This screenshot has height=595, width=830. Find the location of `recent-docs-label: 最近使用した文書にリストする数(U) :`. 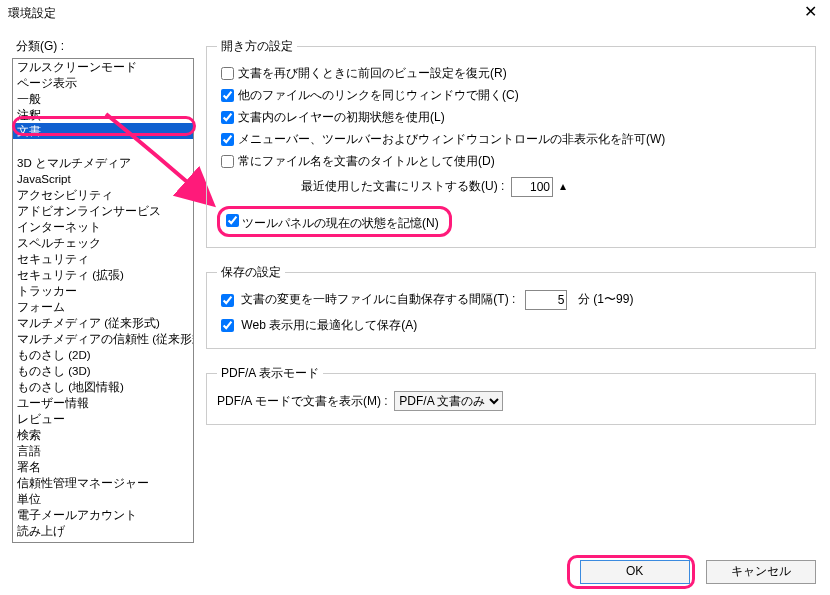

recent-docs-label: 最近使用した文書にリストする数(U) : is located at coordinates (402, 186).